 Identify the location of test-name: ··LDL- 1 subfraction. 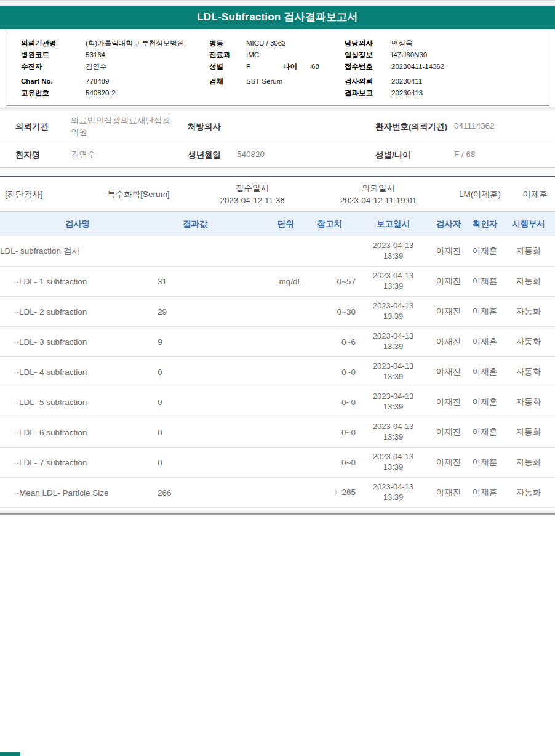
(78, 282).